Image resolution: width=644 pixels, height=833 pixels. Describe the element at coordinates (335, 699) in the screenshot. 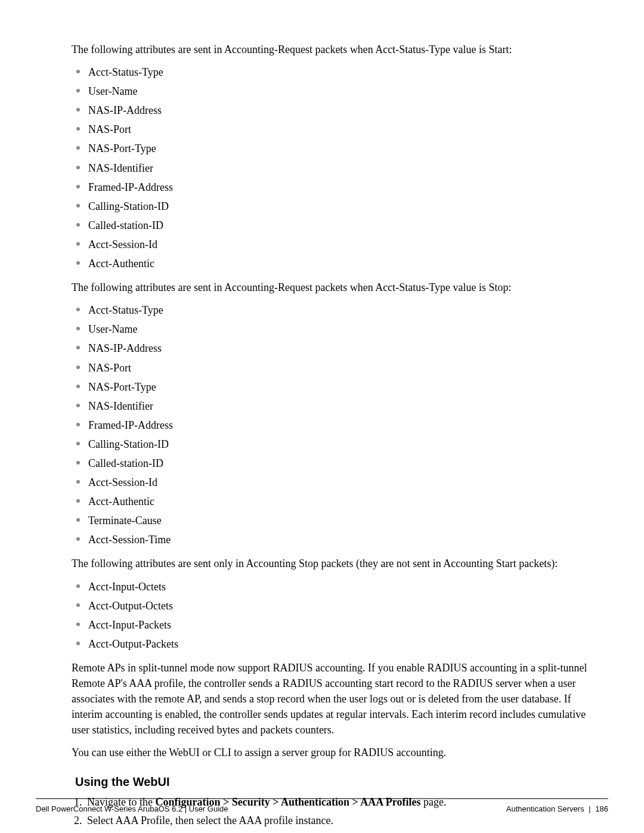

I see `paragraph-remote-aps: Remote APs in split-tunnel mode now supp…` at that location.